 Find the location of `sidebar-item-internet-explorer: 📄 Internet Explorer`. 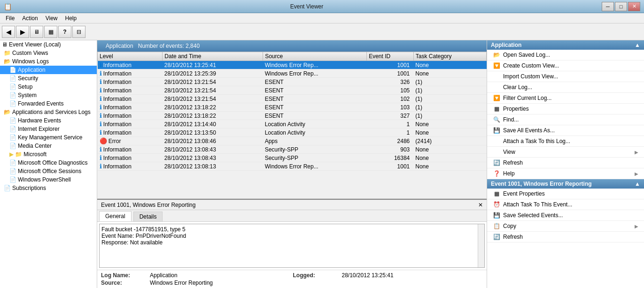

sidebar-item-internet-explorer: 📄 Internet Explorer is located at coordinates (48, 129).